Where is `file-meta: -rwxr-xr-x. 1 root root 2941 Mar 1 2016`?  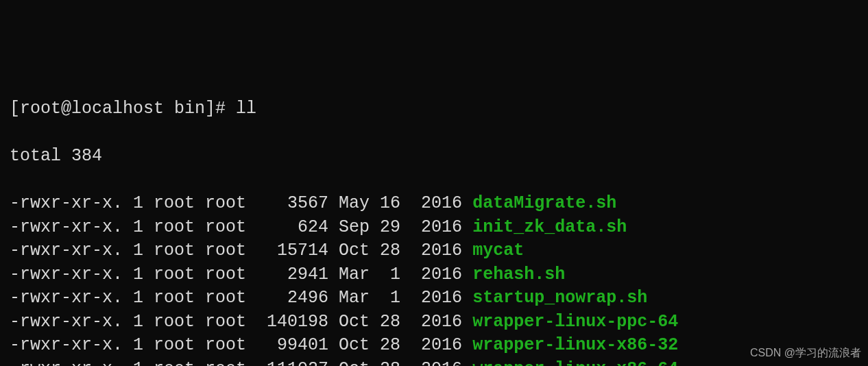
file-meta: -rwxr-xr-x. 1 root root 2941 Mar 1 2016 is located at coordinates (241, 274).